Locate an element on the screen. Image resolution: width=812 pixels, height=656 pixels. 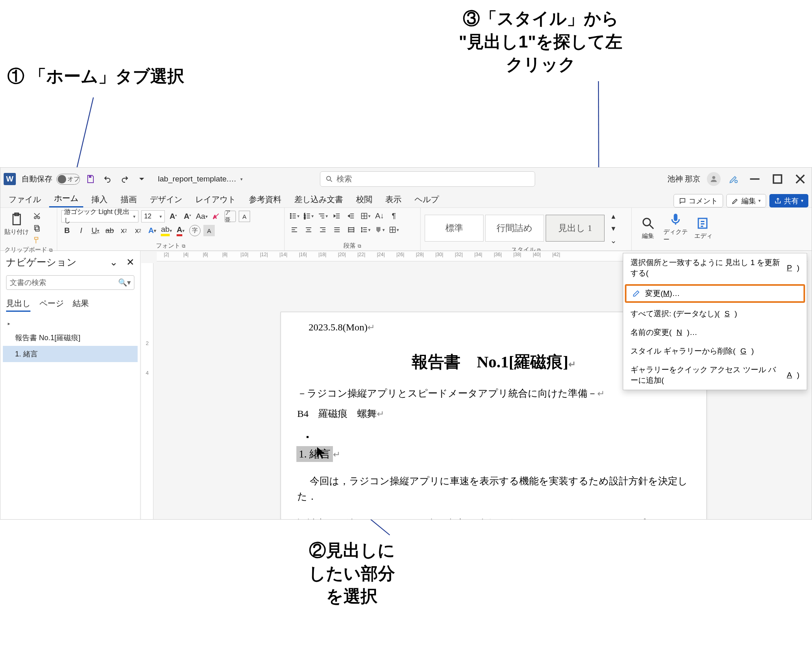
borders-icon: ▾ is located at coordinates (394, 230).